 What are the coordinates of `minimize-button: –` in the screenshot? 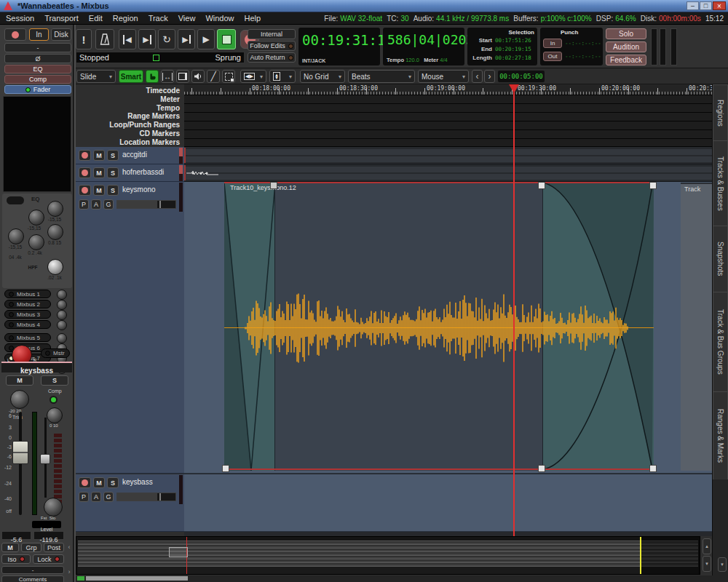 It's located at (693, 6).